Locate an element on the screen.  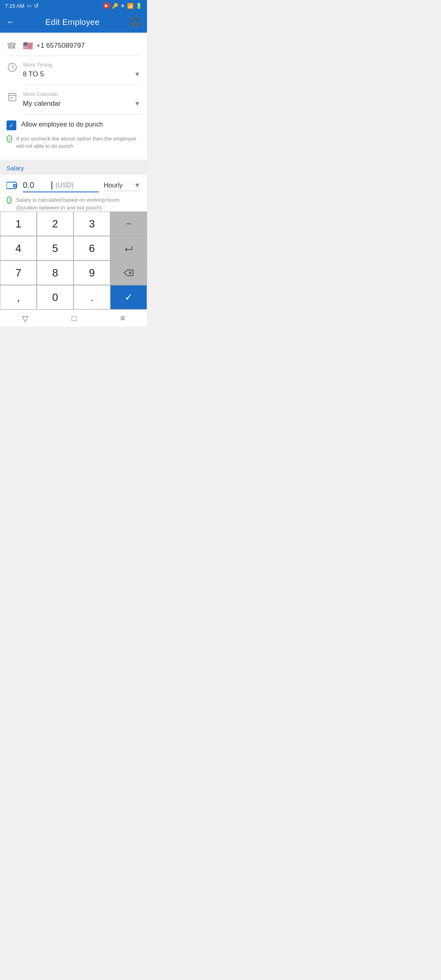
punch-info-icon: i is located at coordinates (9, 139).